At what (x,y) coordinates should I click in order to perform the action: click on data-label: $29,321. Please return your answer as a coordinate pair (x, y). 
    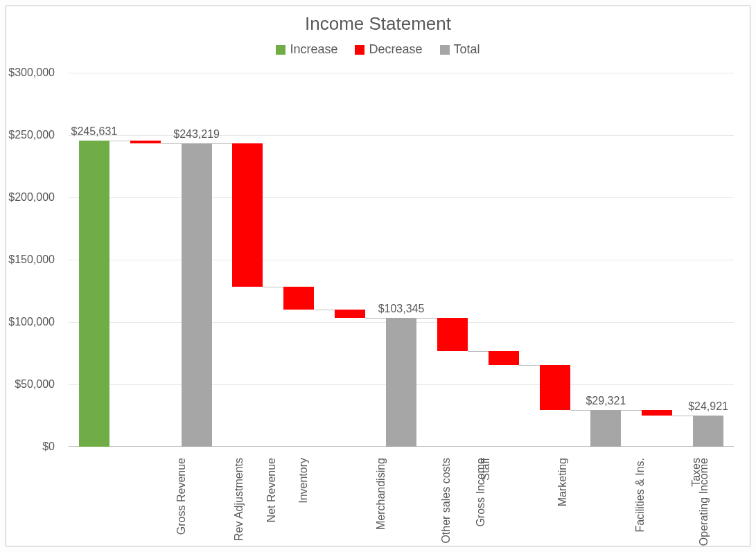
    Looking at the image, I should click on (606, 401).